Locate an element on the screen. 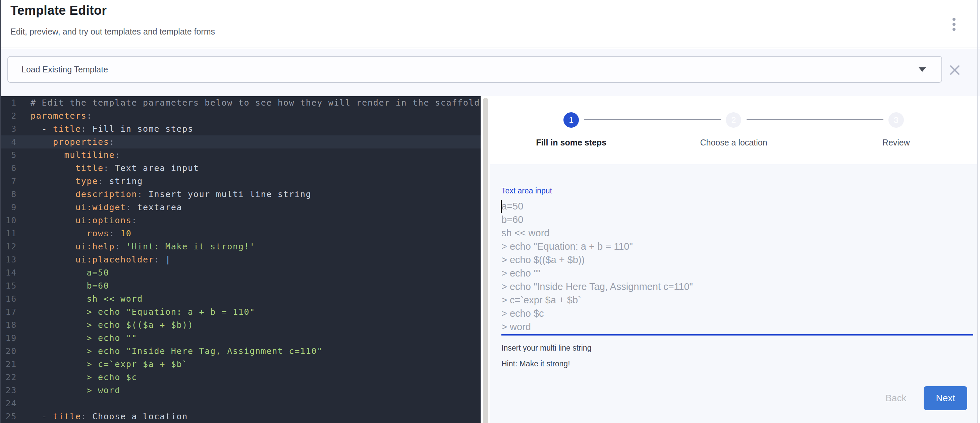 This screenshot has height=423, width=980. code-line-text: type: string is located at coordinates (81, 181).